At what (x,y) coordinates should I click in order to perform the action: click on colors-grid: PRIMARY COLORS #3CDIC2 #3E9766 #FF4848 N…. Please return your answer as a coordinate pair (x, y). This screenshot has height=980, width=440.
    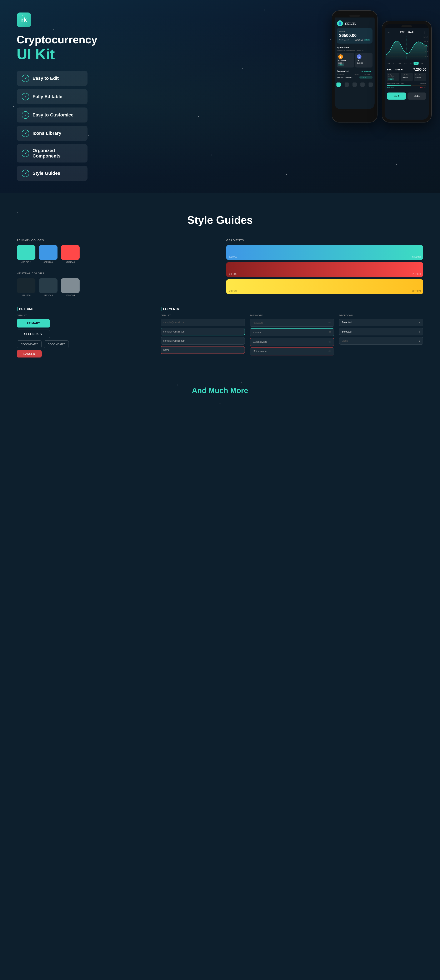
    Looking at the image, I should click on (220, 268).